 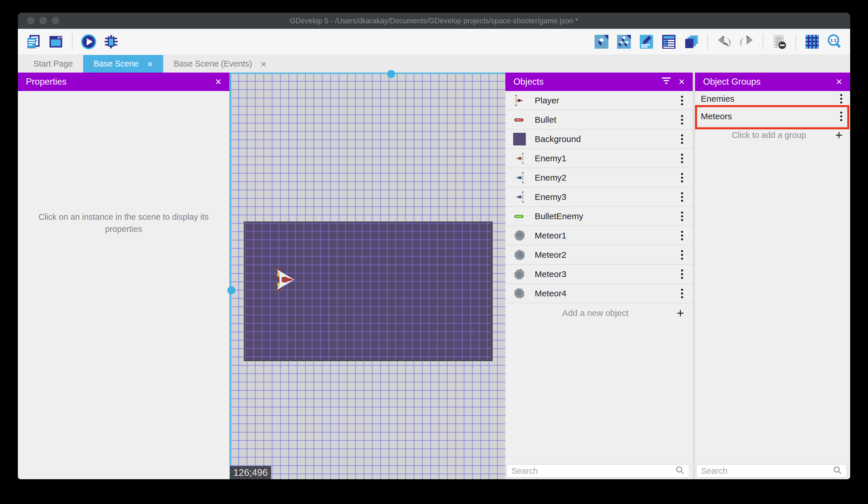 I want to click on green-bullet-icon, so click(x=519, y=216).